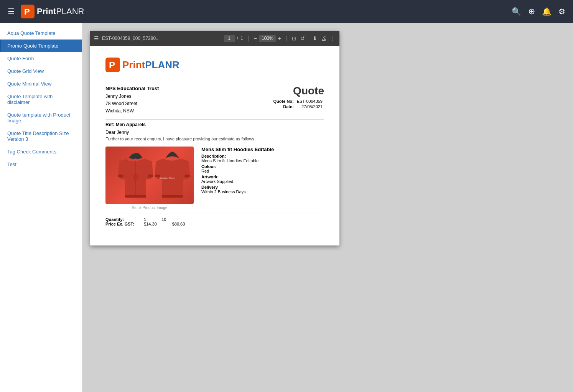  I want to click on quote-logo-text: PrintPLANR, so click(151, 65).